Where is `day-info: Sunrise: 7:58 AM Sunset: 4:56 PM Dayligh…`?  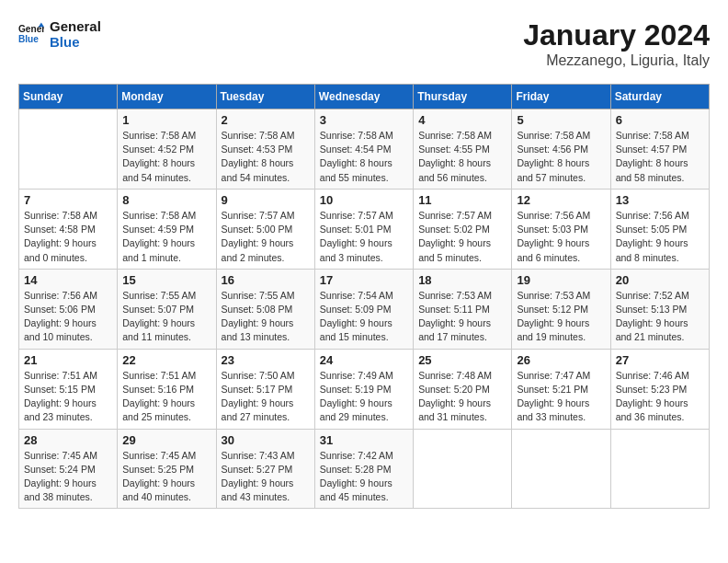
day-info: Sunrise: 7:58 AM Sunset: 4:56 PM Dayligh… is located at coordinates (561, 156).